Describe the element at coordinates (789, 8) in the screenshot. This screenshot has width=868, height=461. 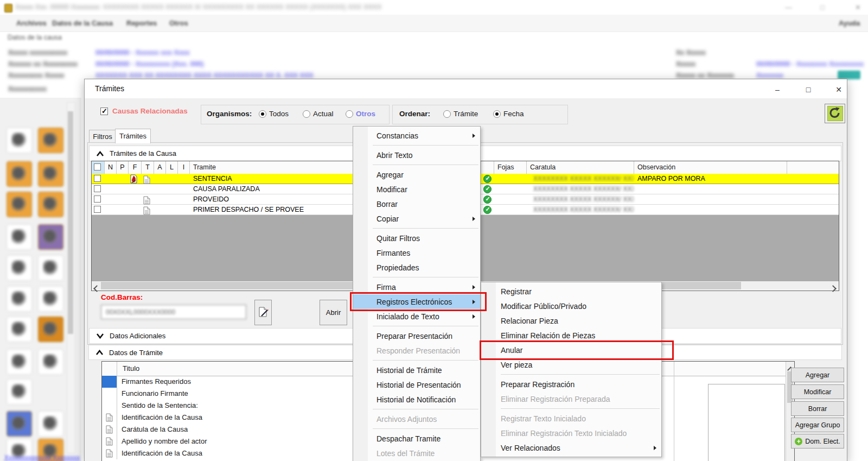
I see `bg-minimize-button: —` at that location.